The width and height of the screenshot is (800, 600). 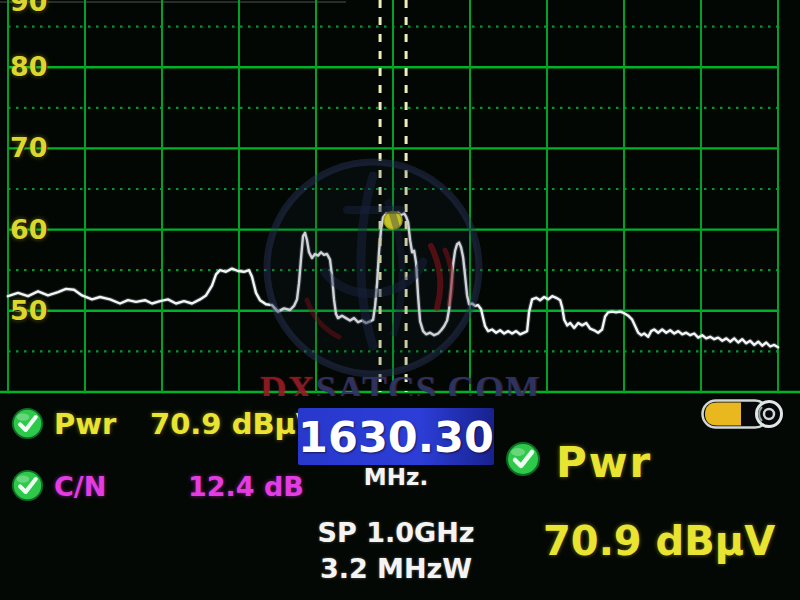 What do you see at coordinates (396, 437) in the screenshot?
I see `center-frequency-value: 1630.30` at bounding box center [396, 437].